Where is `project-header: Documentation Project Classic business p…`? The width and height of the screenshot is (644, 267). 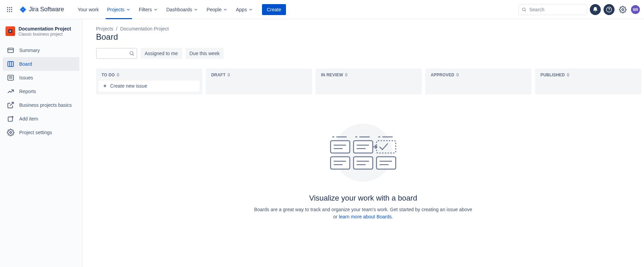
project-header: Documentation Project Classic business p… is located at coordinates (41, 35).